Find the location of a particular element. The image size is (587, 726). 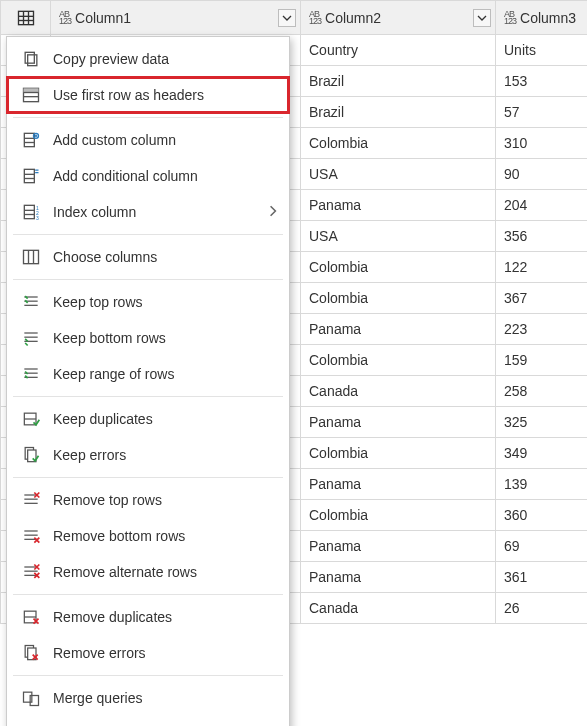

keep-errors-icon is located at coordinates (31, 455).